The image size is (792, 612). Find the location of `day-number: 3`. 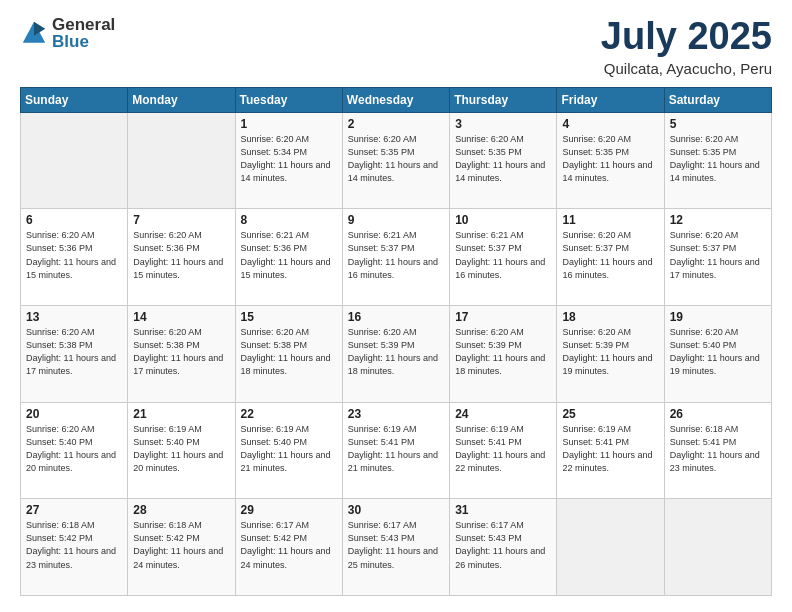

day-number: 3 is located at coordinates (503, 124).